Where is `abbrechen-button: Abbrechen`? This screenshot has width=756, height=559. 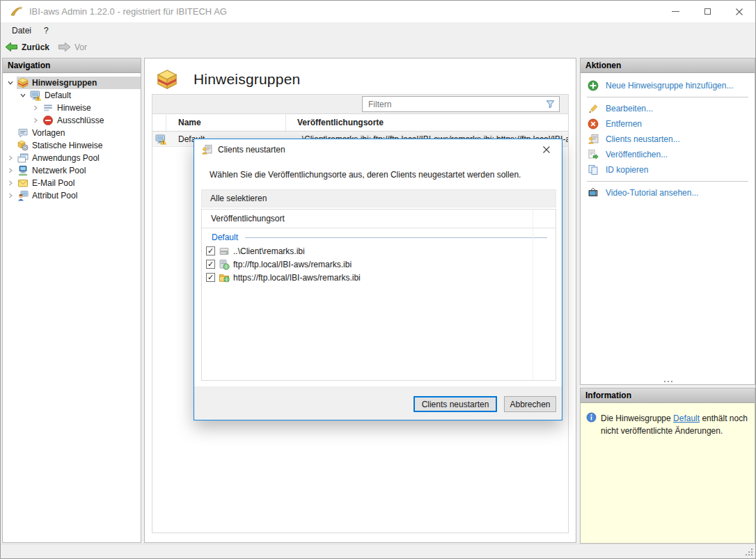 abbrechen-button: Abbrechen is located at coordinates (530, 404).